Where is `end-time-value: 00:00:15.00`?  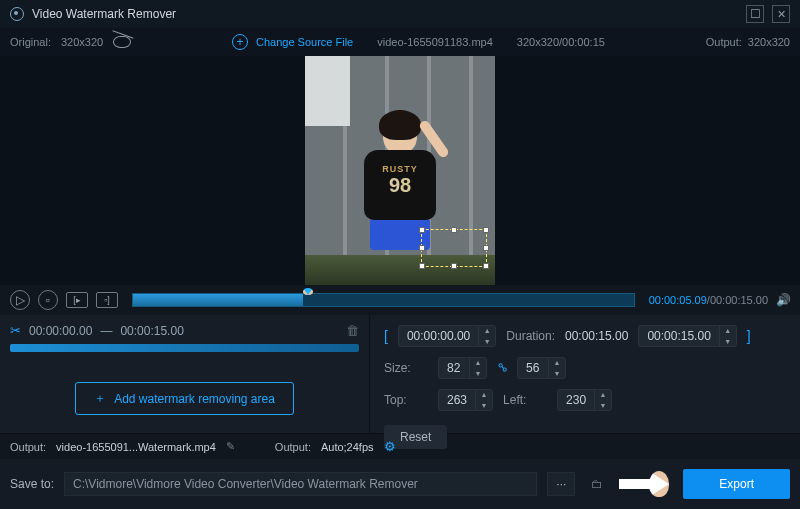 end-time-value: 00:00:15.00 is located at coordinates (678, 336).